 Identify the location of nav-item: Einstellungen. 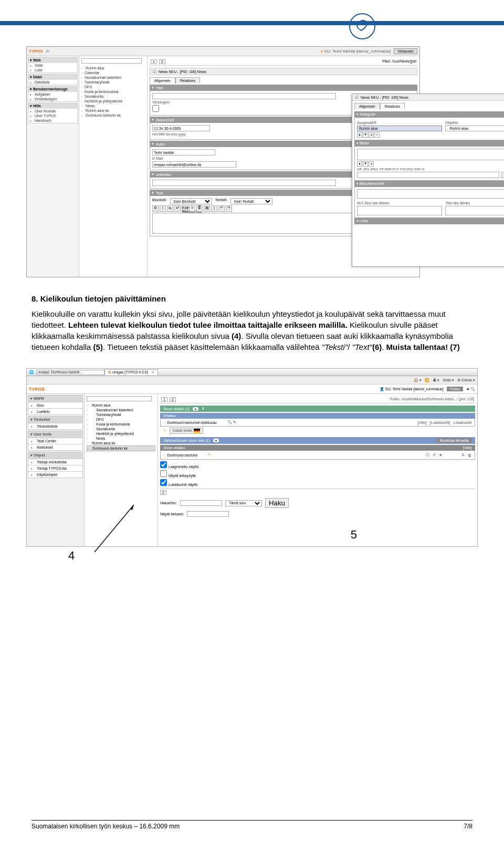
(52, 99).